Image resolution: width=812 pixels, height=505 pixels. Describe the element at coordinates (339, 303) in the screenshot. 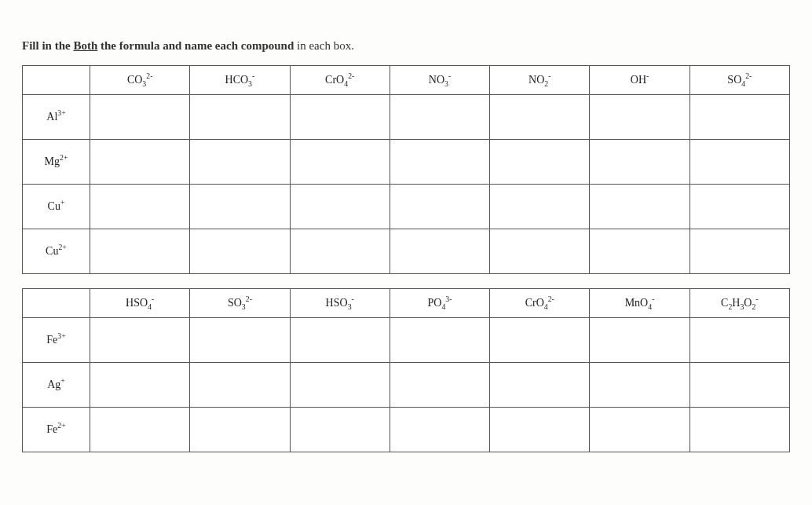

I see `anion-header: HSO3-` at that location.